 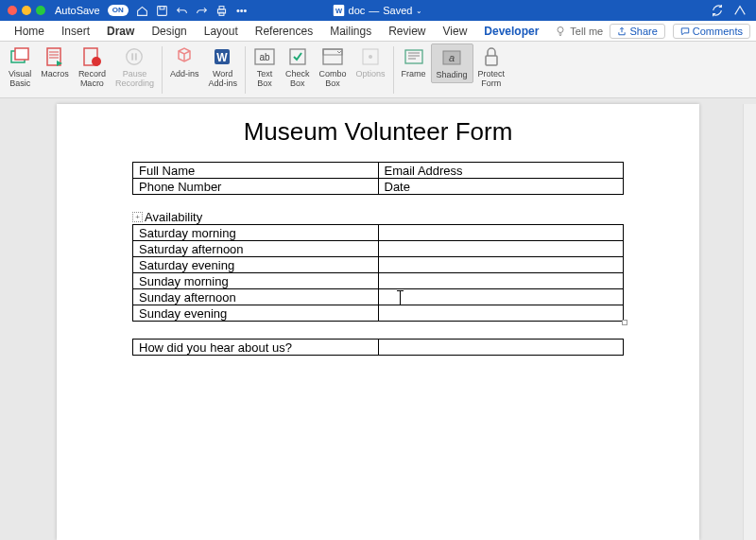 What do you see at coordinates (256, 282) in the screenshot?
I see `avail-cell: Sunday morning` at bounding box center [256, 282].